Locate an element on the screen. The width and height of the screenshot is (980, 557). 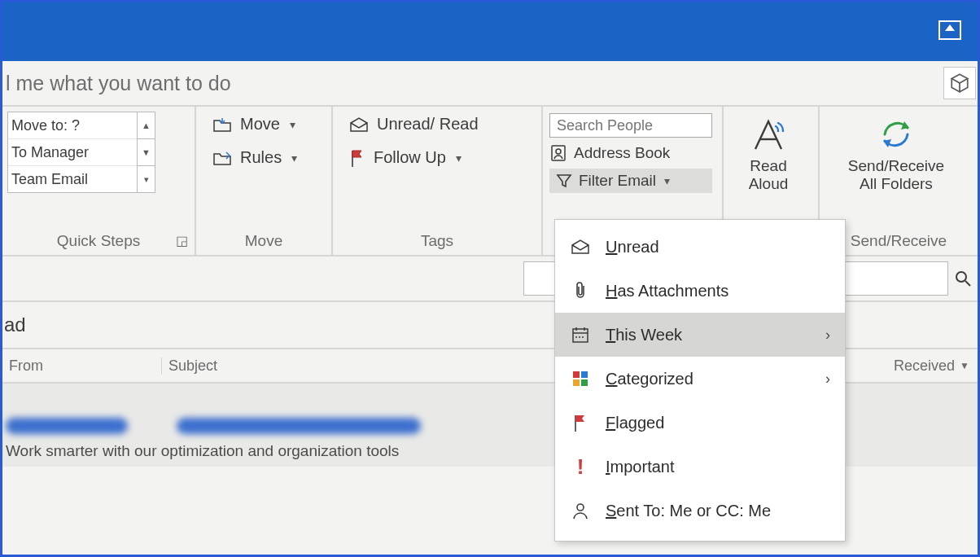
column-from: From is located at coordinates (82, 366).